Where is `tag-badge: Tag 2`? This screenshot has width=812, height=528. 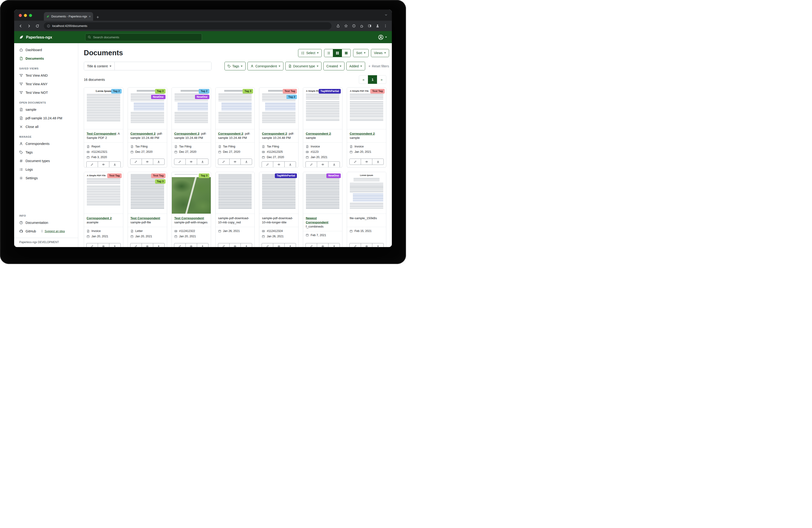 tag-badge: Tag 2 is located at coordinates (292, 97).